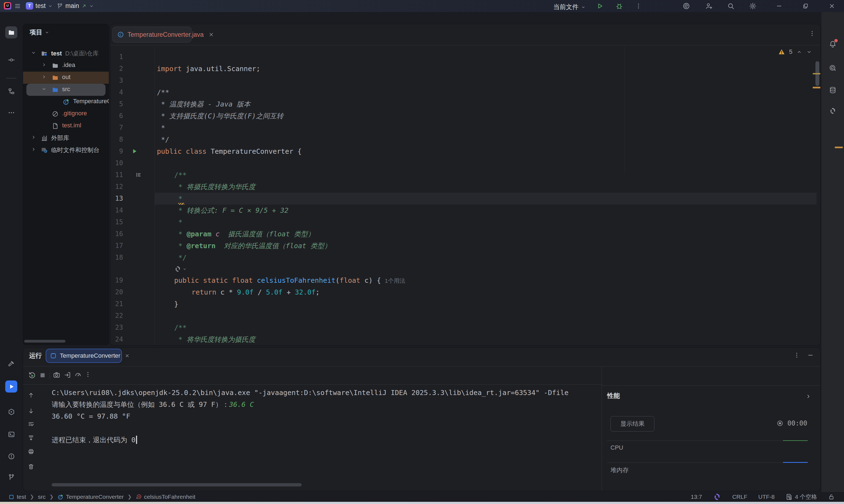  Describe the element at coordinates (422, 503) in the screenshot. I see `windows-taskbar-edge` at that location.